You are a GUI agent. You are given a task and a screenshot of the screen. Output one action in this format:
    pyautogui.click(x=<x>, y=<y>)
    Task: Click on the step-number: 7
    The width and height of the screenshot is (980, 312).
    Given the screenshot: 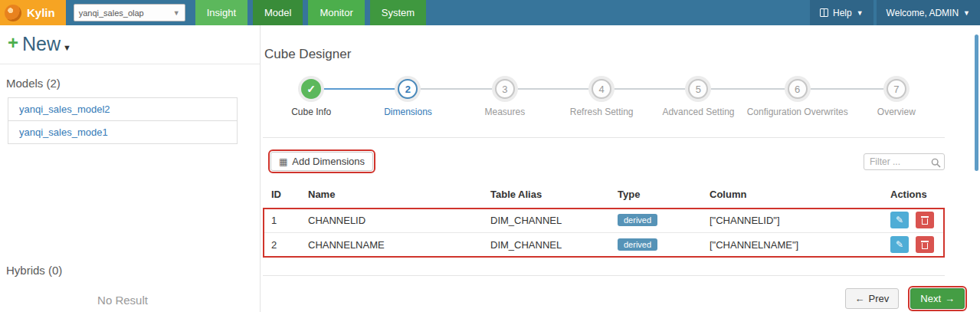 What is the action you would take?
    pyautogui.click(x=896, y=89)
    